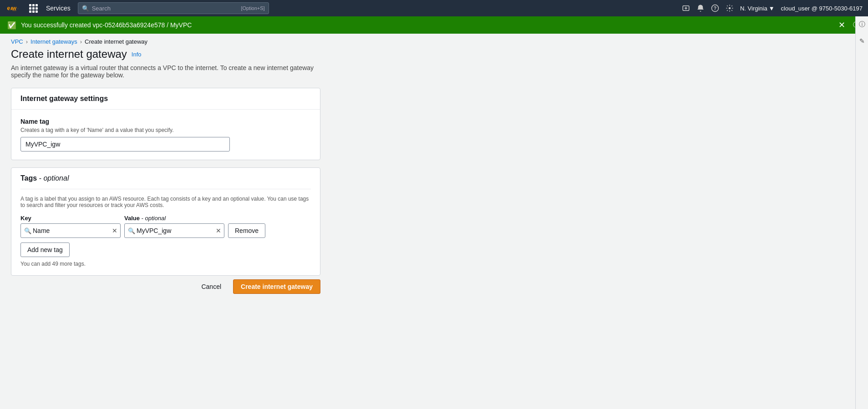 The height and width of the screenshot is (409, 868). What do you see at coordinates (862, 25) in the screenshot?
I see `right-sidebar-info-icon: ⓘ` at bounding box center [862, 25].